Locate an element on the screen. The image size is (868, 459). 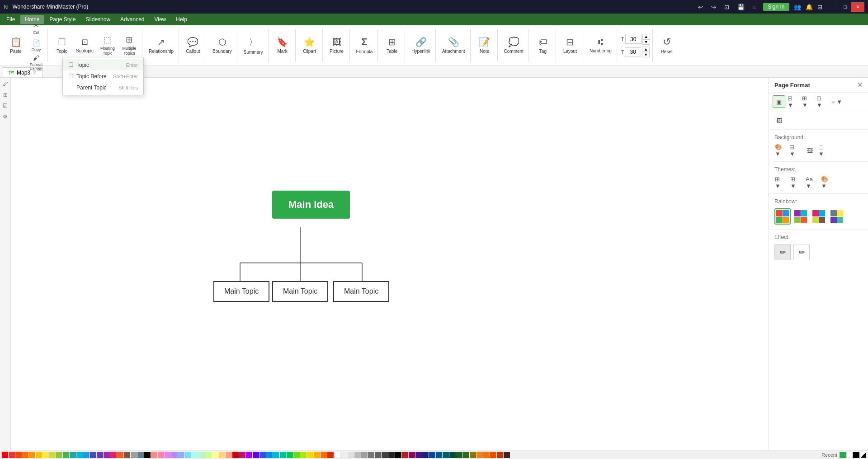
font-size-input2 is located at coordinates (633, 52).